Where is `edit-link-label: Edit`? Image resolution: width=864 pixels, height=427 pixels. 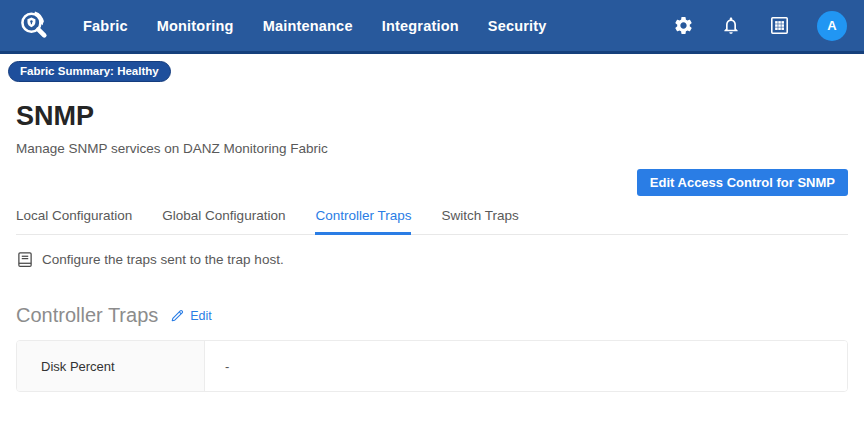 edit-link-label: Edit is located at coordinates (201, 316).